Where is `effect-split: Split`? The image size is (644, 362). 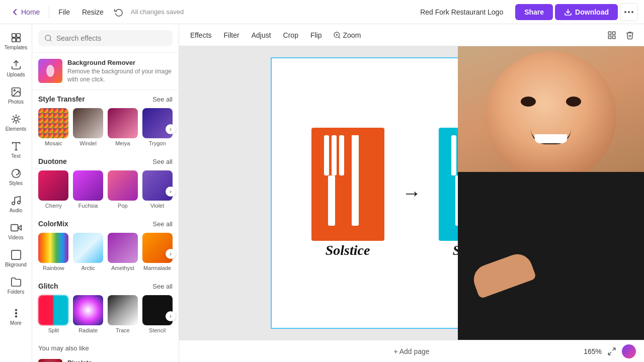
effect-split: Split is located at coordinates (53, 314).